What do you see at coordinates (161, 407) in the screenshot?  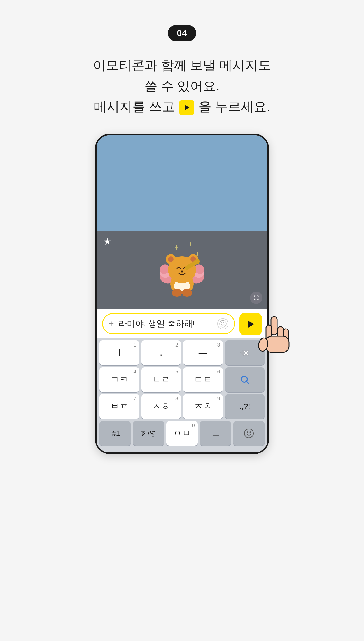 I see `key-8: 8 ㅅㅎ` at bounding box center [161, 407].